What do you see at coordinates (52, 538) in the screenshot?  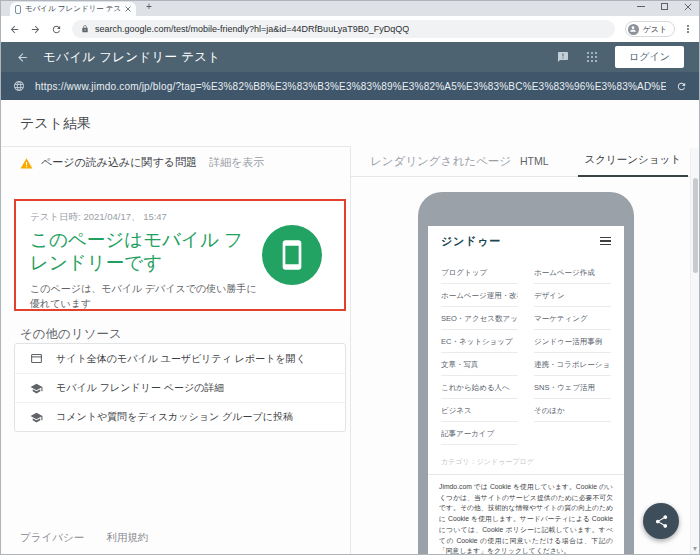 I see `privacy-link: プライバシー` at bounding box center [52, 538].